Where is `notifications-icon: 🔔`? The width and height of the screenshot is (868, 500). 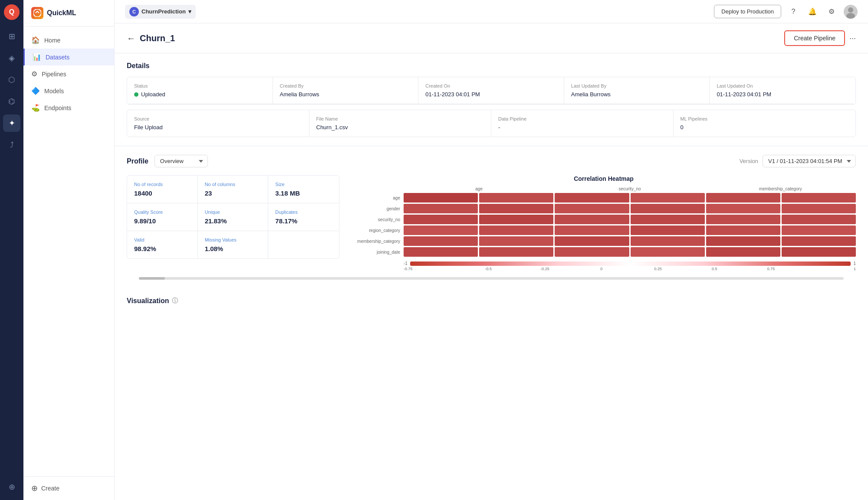
notifications-icon: 🔔 is located at coordinates (812, 12).